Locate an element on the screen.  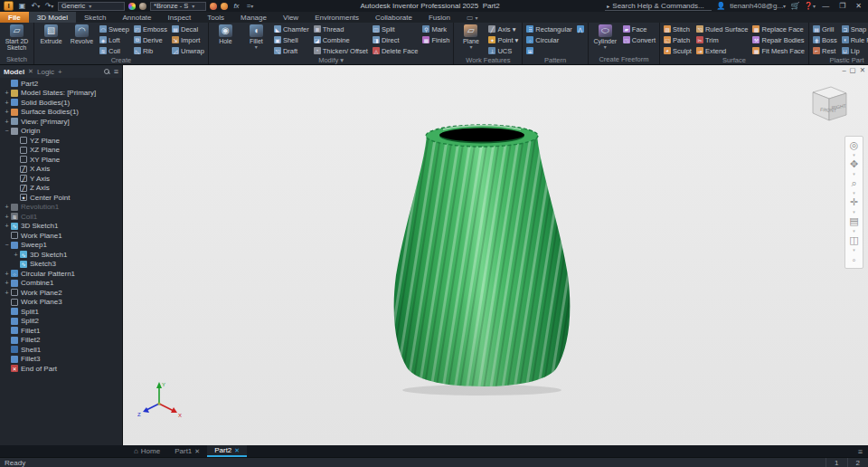
repair-bodies-button: ⚒Repair Bodies is located at coordinates (778, 40).